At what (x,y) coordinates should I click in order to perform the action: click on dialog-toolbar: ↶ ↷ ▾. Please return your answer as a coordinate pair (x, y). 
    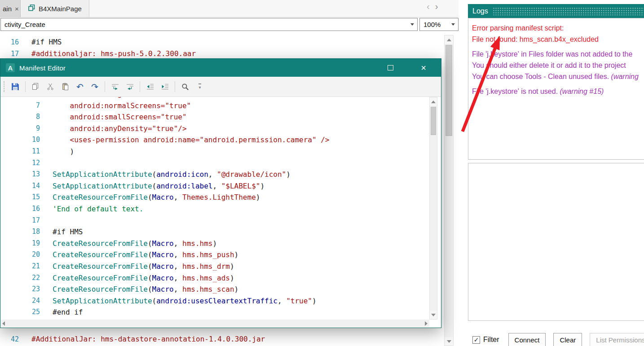
    Looking at the image, I should click on (221, 87).